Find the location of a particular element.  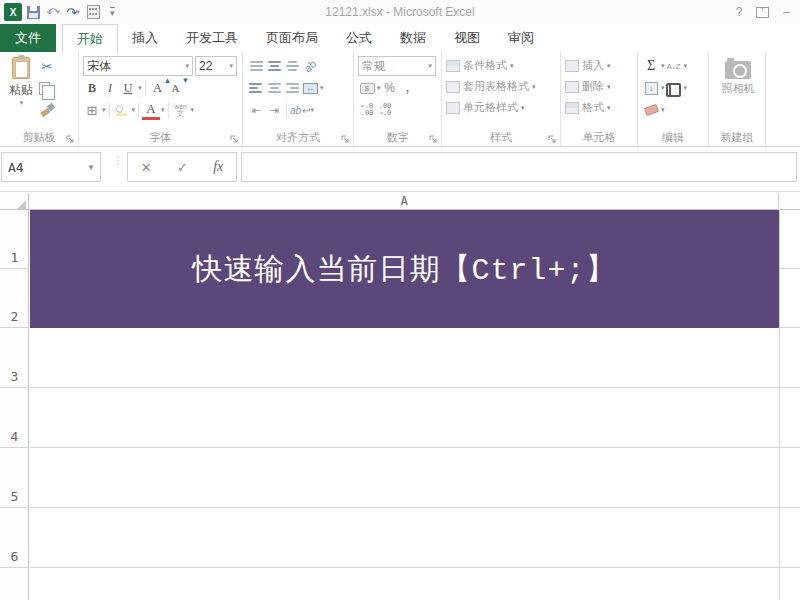

align-middle-button is located at coordinates (274, 66).